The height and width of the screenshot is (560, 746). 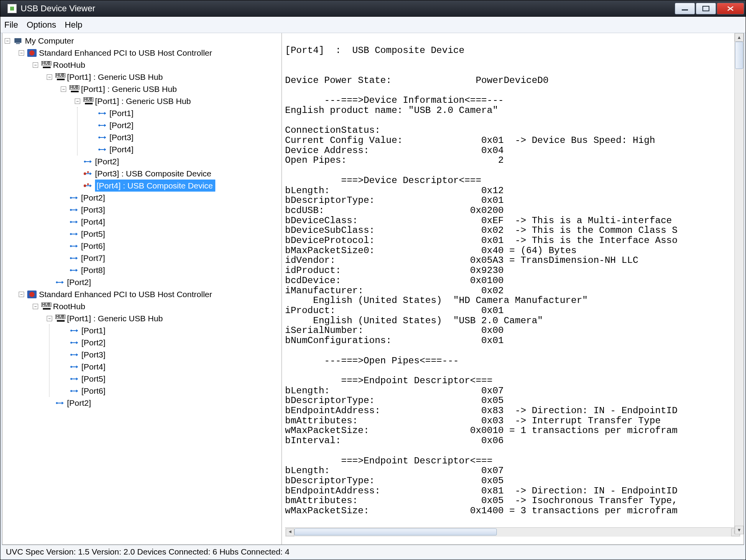 I want to click on scroll-down-arrow-icon: ▼, so click(x=739, y=530).